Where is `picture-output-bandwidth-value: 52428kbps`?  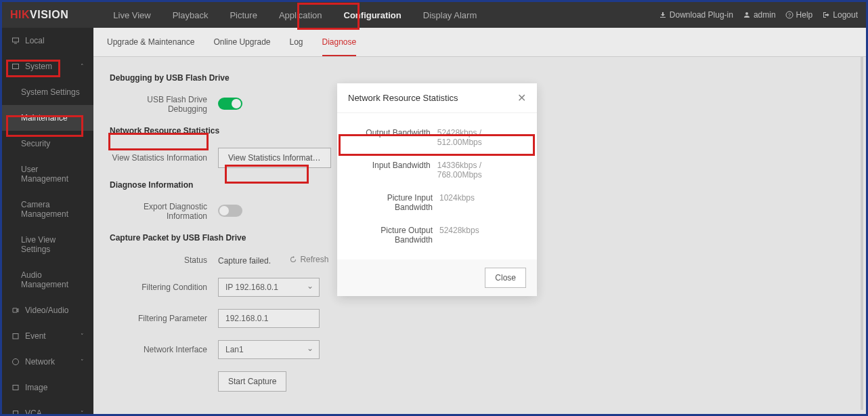 picture-output-bandwidth-value: 52428kbps is located at coordinates (459, 235).